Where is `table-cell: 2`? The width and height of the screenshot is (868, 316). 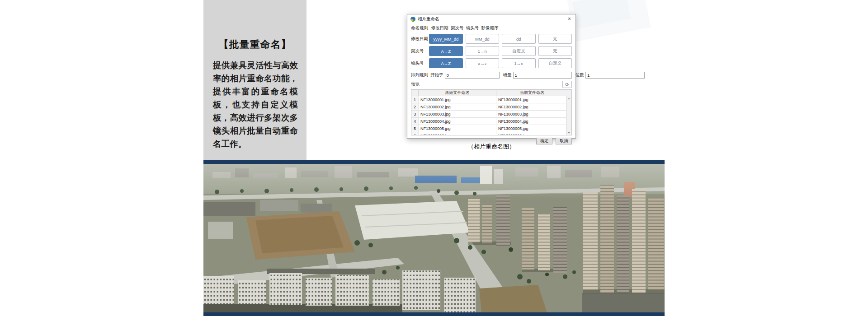
table-cell: 2 is located at coordinates (415, 107).